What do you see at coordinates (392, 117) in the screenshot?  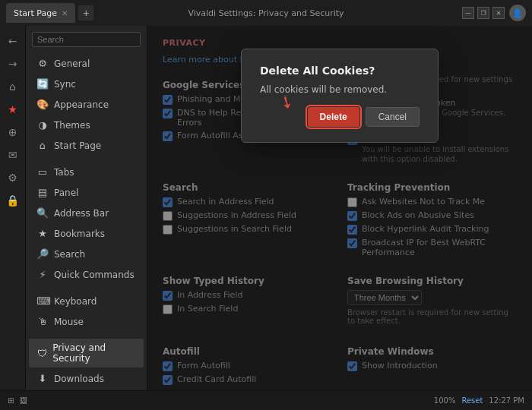 I see `cancel-button: Cancel` at bounding box center [392, 117].